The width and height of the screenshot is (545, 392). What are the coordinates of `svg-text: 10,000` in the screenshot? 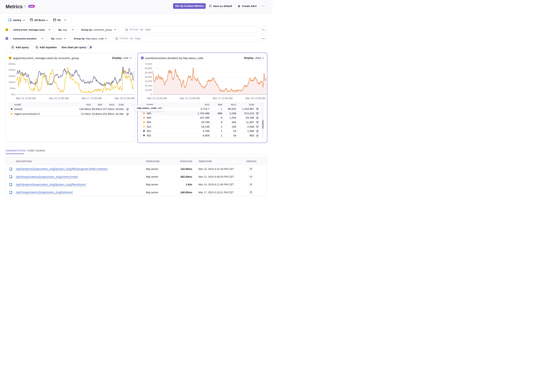 It's located at (149, 90).